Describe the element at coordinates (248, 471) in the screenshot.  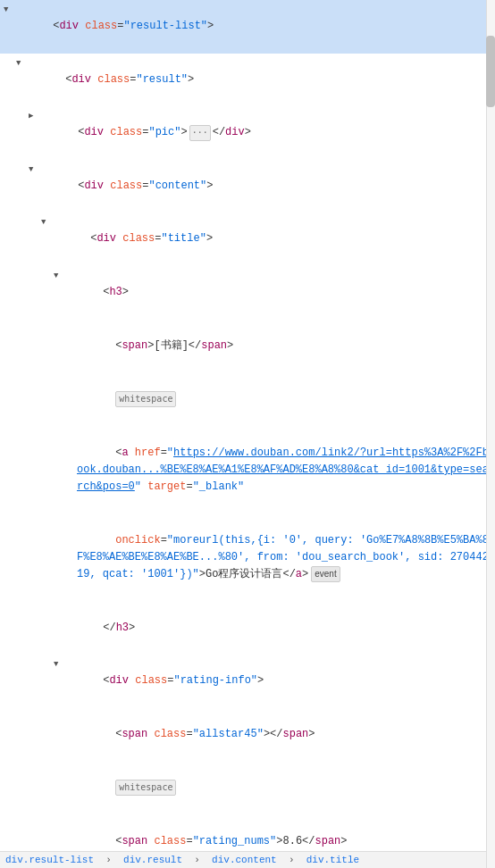
I see `dom-line-a-href: <a href="https://www.douban.com/link2/?u…` at that location.